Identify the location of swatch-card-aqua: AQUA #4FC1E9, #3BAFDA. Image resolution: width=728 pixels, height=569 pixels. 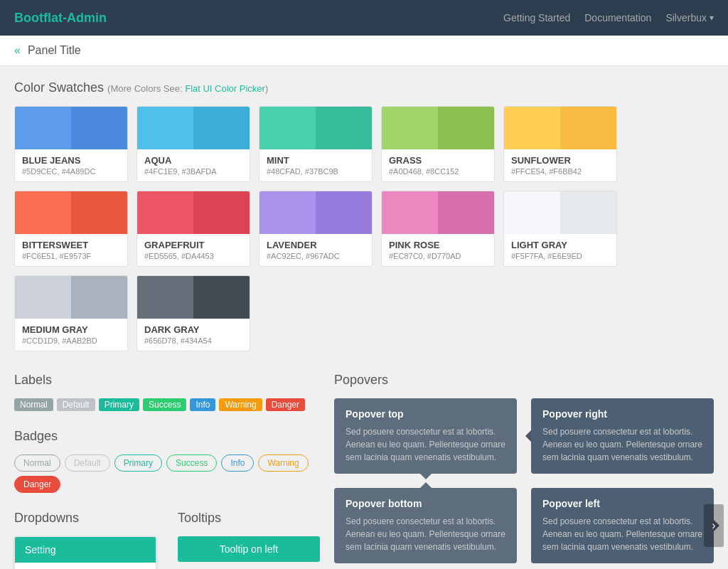
(193, 144).